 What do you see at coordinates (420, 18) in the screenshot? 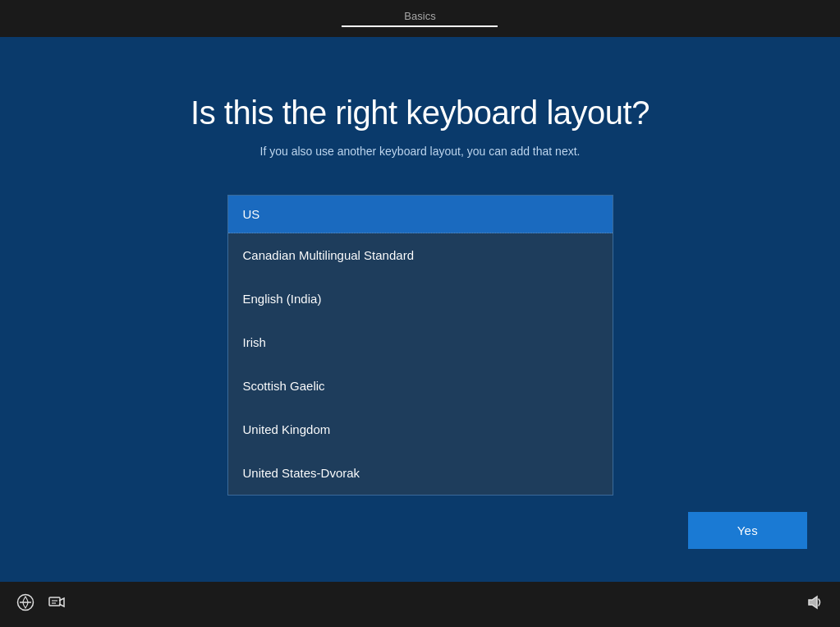
I see `top-bar: Basics` at bounding box center [420, 18].